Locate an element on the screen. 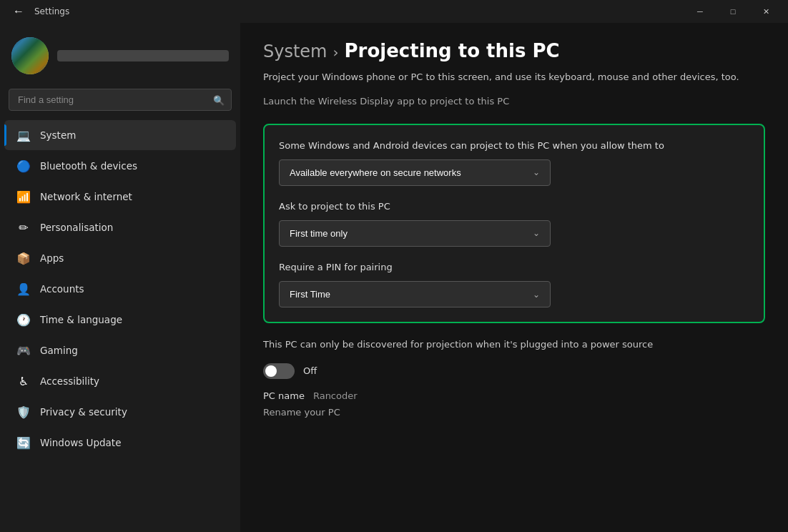  sidebar-item-personalisation: ✏️ Personalisation is located at coordinates (120, 227).